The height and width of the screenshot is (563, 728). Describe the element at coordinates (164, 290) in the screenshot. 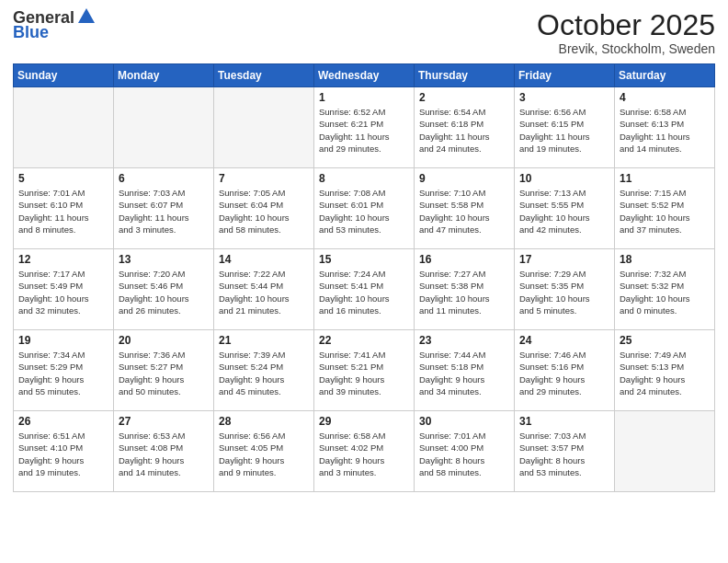

I see `calendar-cell: 13Sunrise: 7:20 AM Sunset: 5:46 PM Dayli…` at that location.